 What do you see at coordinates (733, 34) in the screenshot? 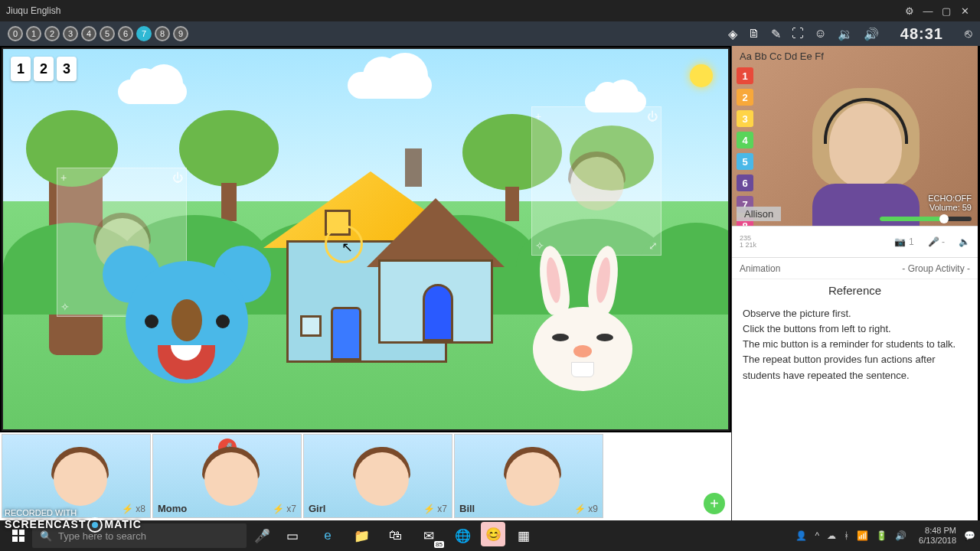
I see `diamond-icon: ◈` at bounding box center [733, 34].